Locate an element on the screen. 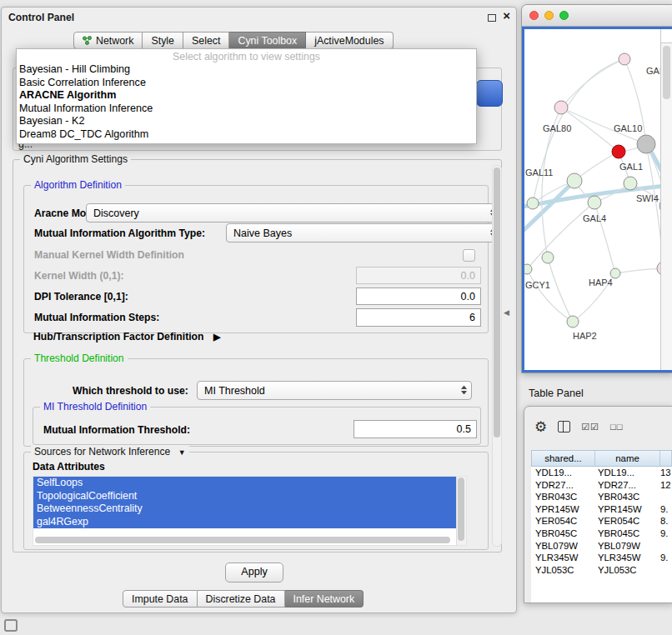 The width and height of the screenshot is (672, 635). table-row: YLR345WYLR345W9. is located at coordinates (602, 558).